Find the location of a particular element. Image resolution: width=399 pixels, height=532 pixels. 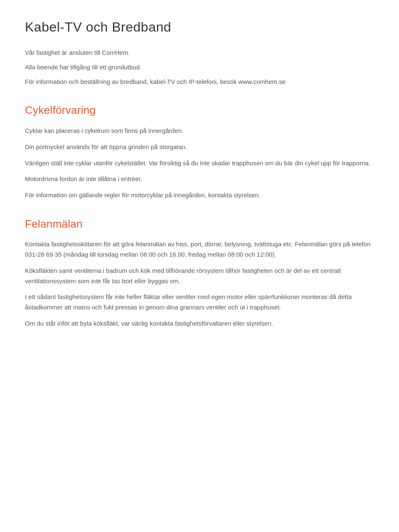

kabel-tv-section: Kabel-TV och Bredband Vår fastighet är a… is located at coordinates (200, 51).